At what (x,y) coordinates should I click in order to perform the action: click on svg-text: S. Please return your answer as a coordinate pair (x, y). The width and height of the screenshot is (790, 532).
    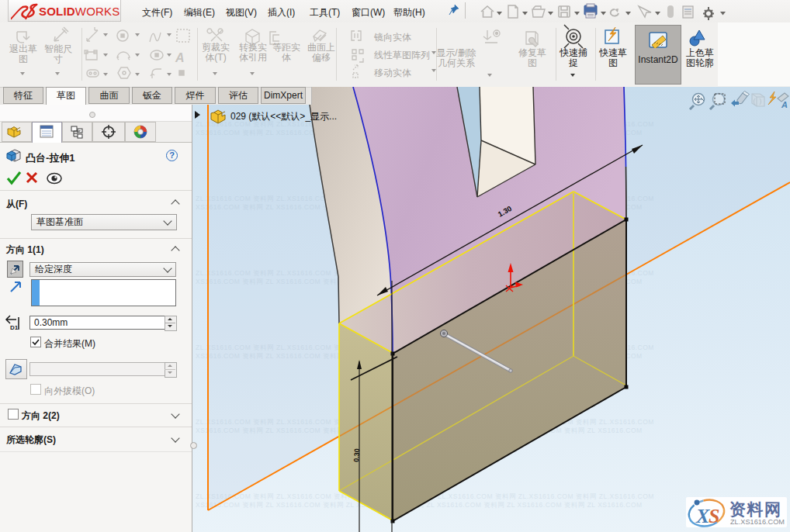
    Looking at the image, I should click on (714, 516).